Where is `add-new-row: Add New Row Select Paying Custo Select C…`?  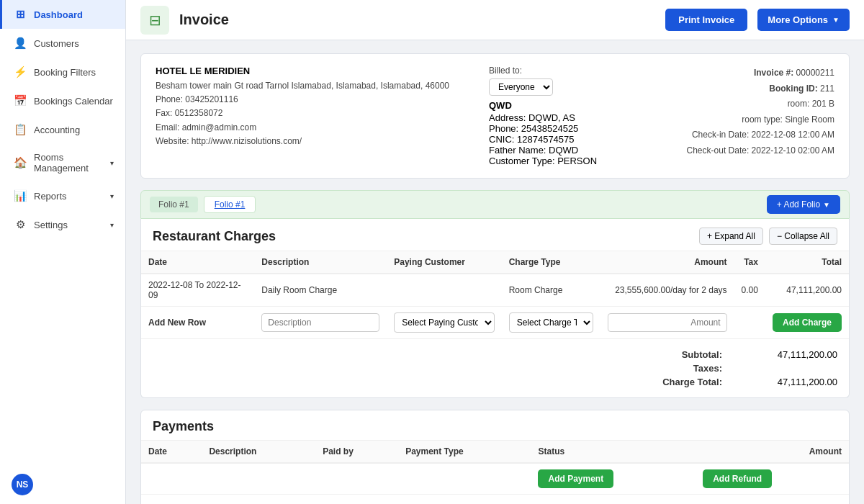
add-new-row: Add New Row Select Paying Custo Select C… is located at coordinates (495, 323).